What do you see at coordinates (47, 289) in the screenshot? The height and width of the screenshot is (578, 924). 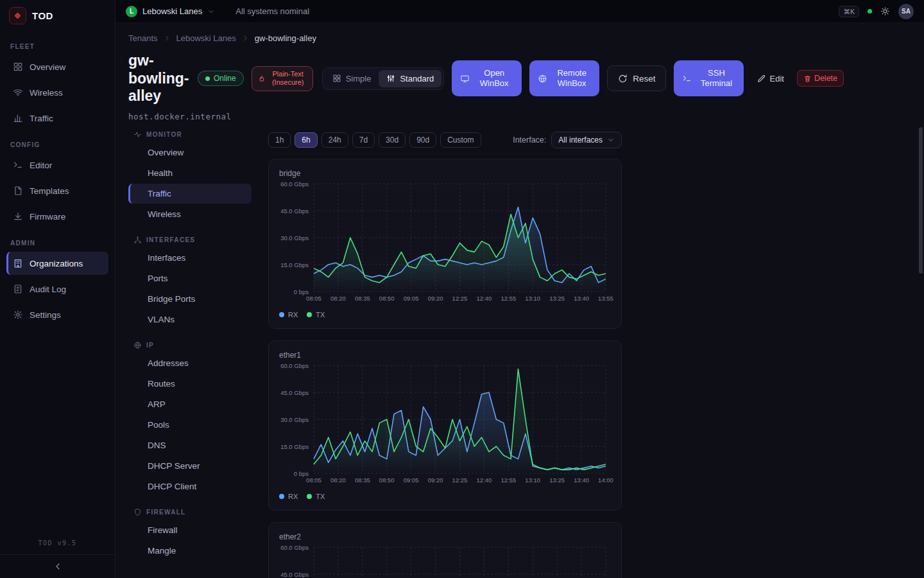 I see `sidebar-item-label: Audit Log` at bounding box center [47, 289].